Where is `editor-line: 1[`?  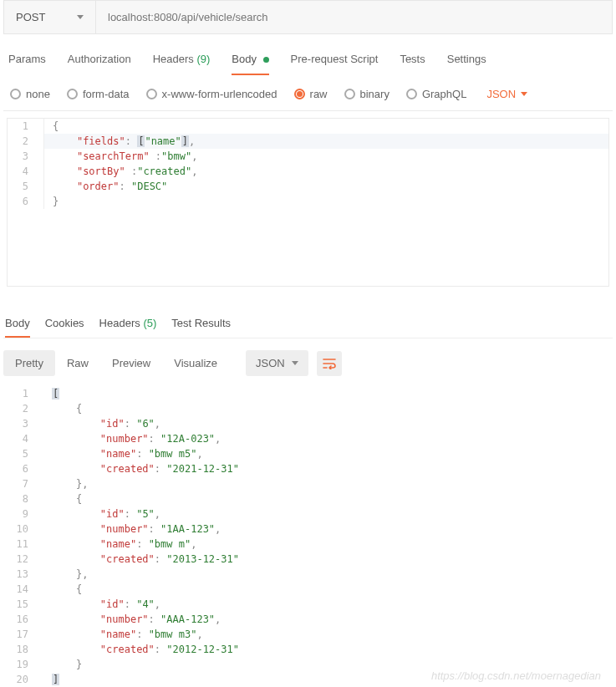 editor-line: 1[ is located at coordinates (308, 394).